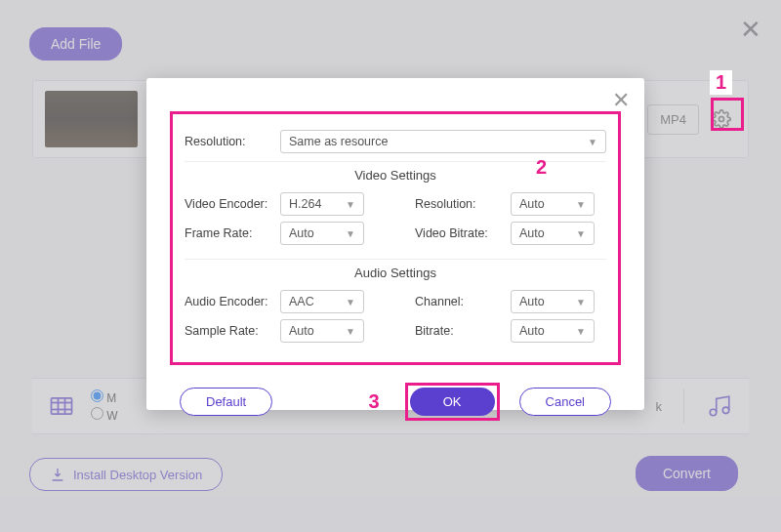 This screenshot has width=781, height=532. What do you see at coordinates (453, 402) in the screenshot?
I see `ok-button: OK` at bounding box center [453, 402].